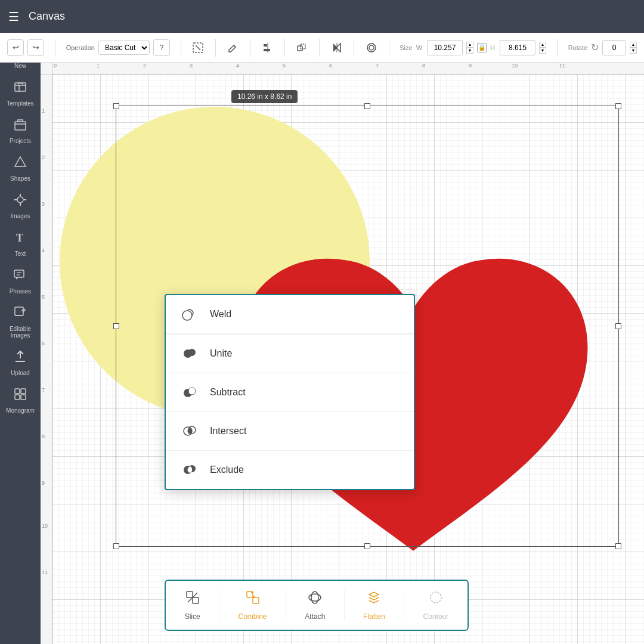 This screenshot has width=644, height=644. I want to click on sidebar-item-monogram: Monogram, so click(20, 401).